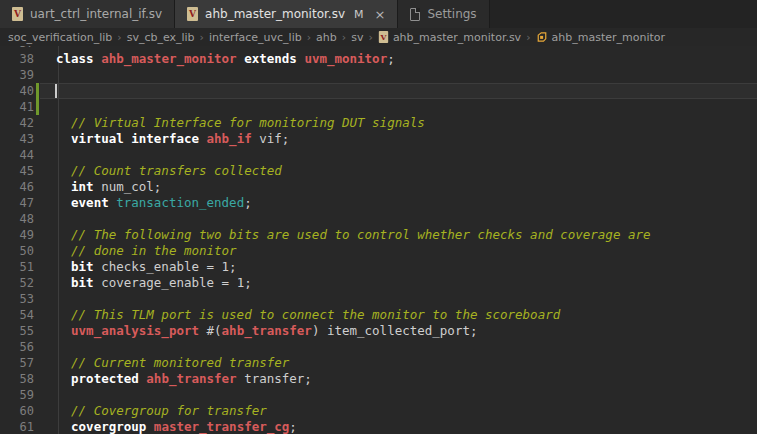 The image size is (757, 434). I want to click on tab-label: uart_ctrl_internal_if.sv, so click(96, 14).